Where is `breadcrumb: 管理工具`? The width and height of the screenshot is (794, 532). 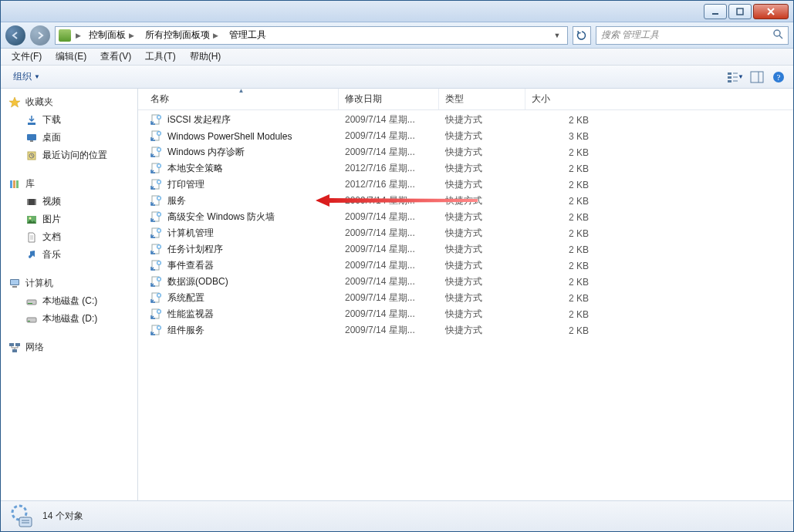 breadcrumb: 管理工具 is located at coordinates (248, 35).